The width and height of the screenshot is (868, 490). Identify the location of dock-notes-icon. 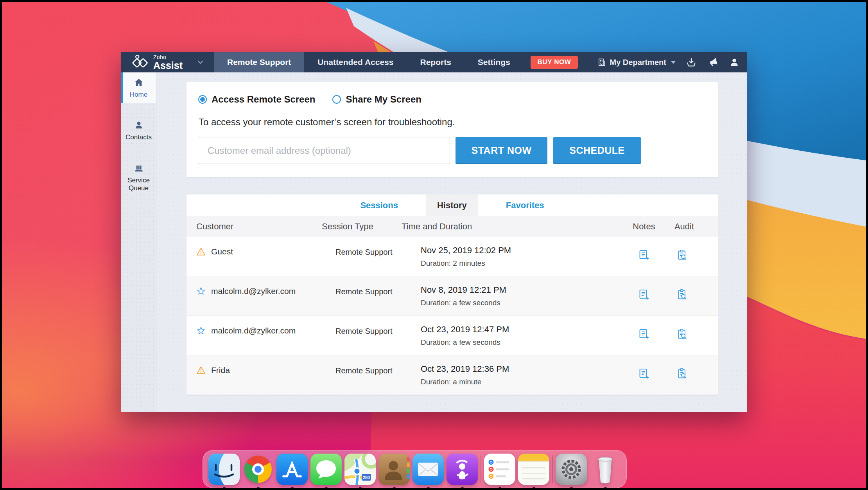
(534, 469).